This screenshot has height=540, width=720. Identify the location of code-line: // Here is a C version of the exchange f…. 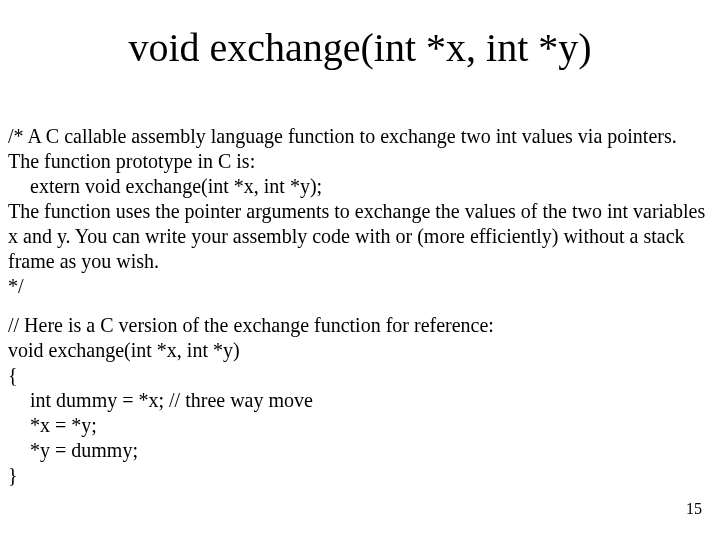
(360, 326).